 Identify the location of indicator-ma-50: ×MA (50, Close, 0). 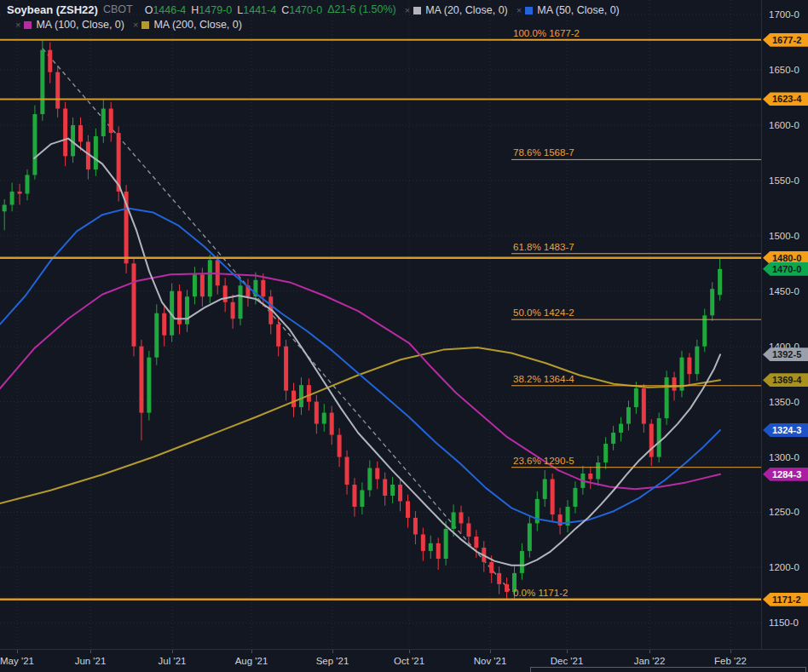
(568, 10).